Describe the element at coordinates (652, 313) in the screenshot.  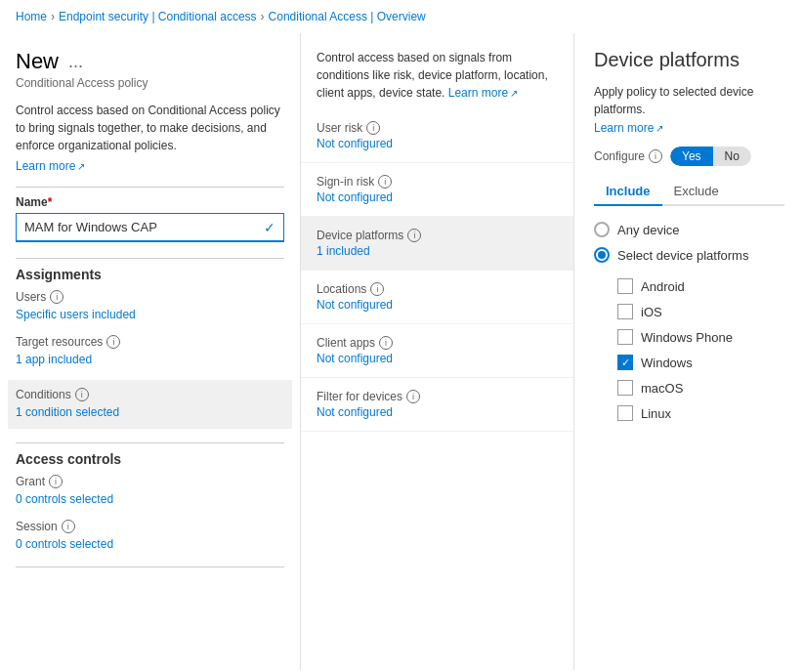
I see `checkbox-label: iOS` at that location.